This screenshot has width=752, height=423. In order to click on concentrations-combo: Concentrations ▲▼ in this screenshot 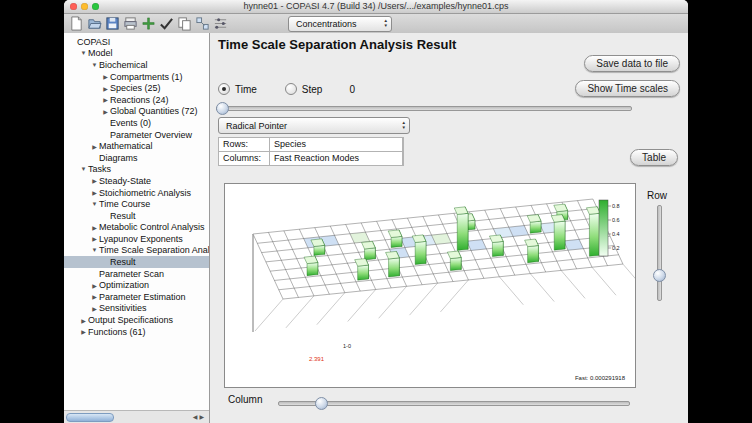, I will do `click(340, 24)`.